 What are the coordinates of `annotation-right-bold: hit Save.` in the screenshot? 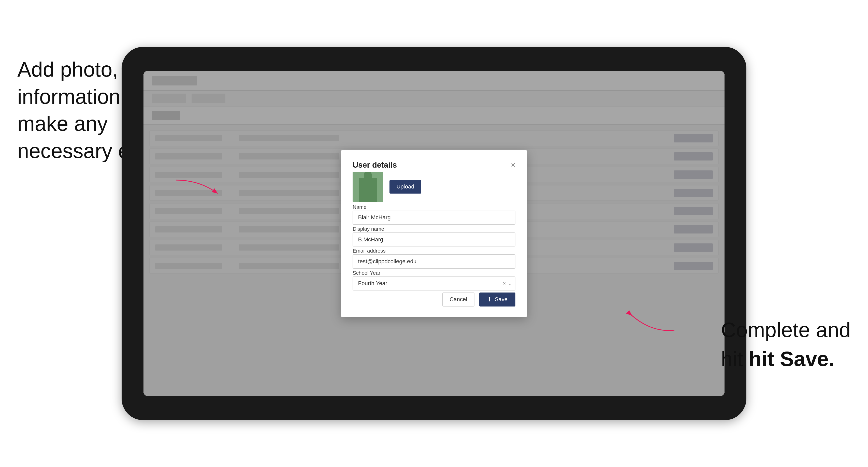 It's located at (792, 359).